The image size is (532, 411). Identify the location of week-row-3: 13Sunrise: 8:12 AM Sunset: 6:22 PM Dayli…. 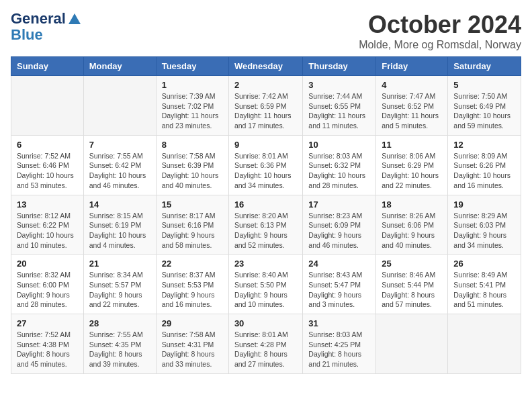
(266, 224).